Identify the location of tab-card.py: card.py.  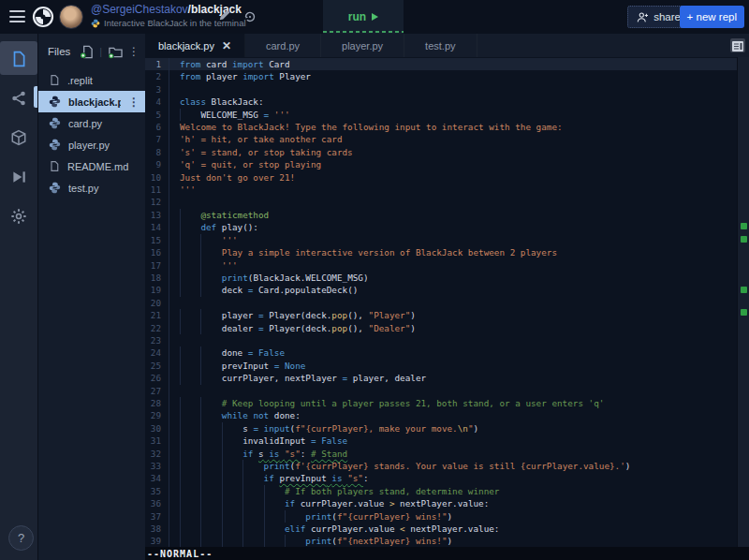
(283, 45).